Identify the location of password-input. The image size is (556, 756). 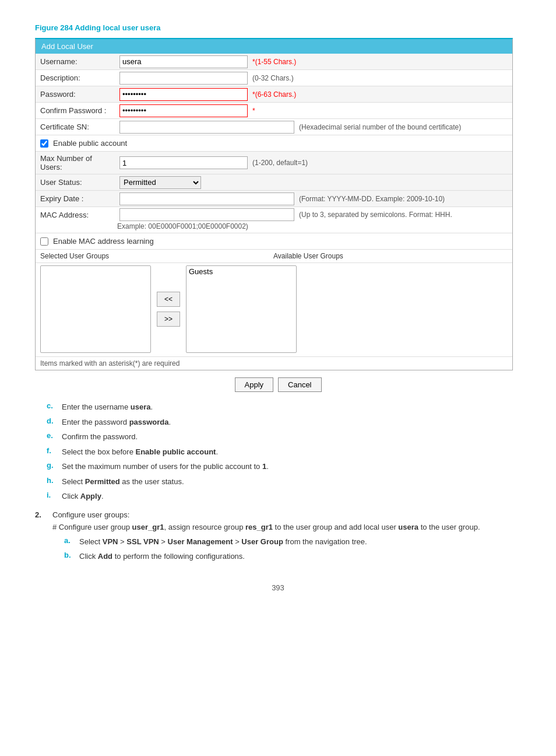
(184, 94).